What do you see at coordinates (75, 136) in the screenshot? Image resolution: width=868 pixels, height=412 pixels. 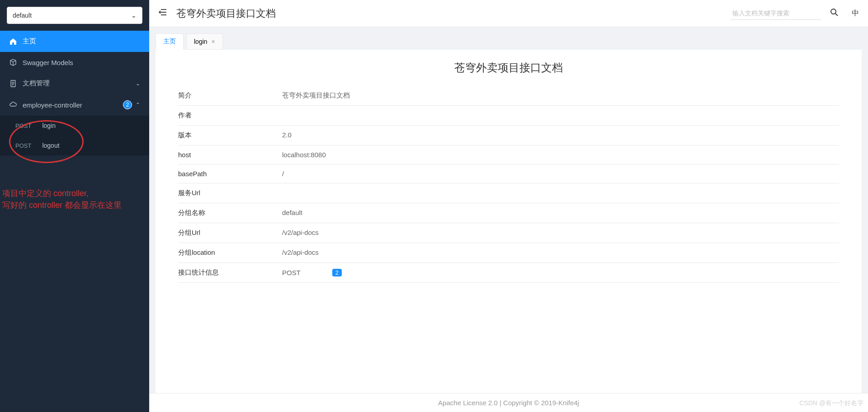 I see `sub-items: POST login POST logout` at bounding box center [75, 136].